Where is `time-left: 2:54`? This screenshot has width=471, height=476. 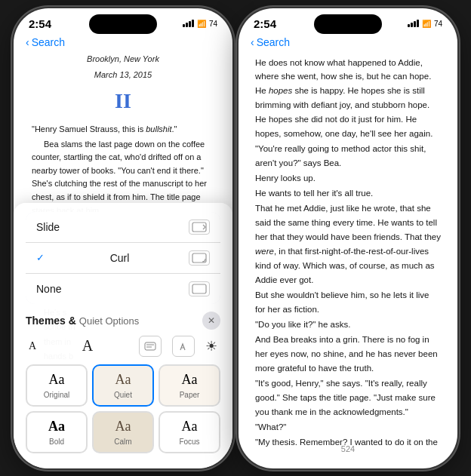
time-left: 2:54 is located at coordinates (40, 24).